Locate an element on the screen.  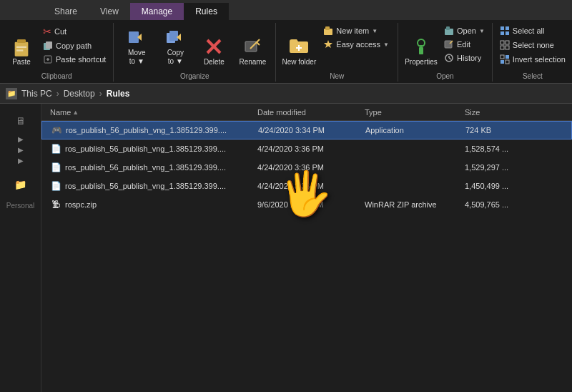
paste-button: Paste is located at coordinates (21, 46).